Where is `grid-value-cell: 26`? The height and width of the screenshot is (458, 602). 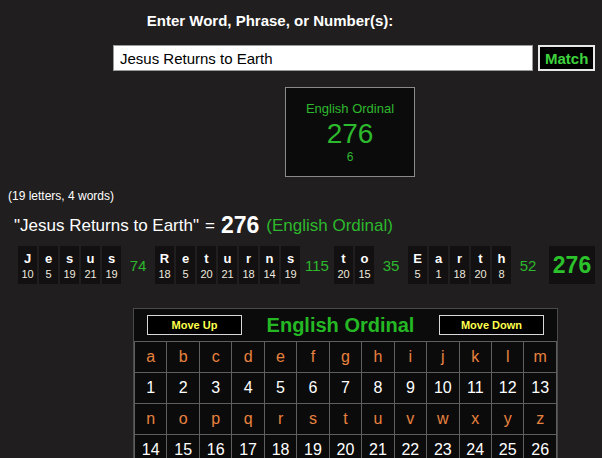
grid-value-cell: 26 is located at coordinates (540, 446).